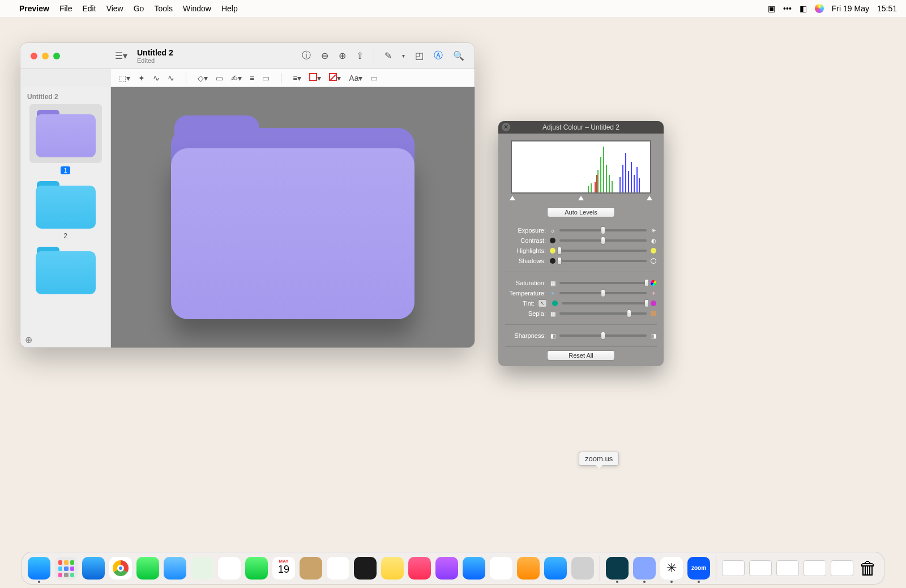 This screenshot has height=588, width=906. What do you see at coordinates (787, 8) in the screenshot?
I see `menu-extra-icon: •••` at bounding box center [787, 8].